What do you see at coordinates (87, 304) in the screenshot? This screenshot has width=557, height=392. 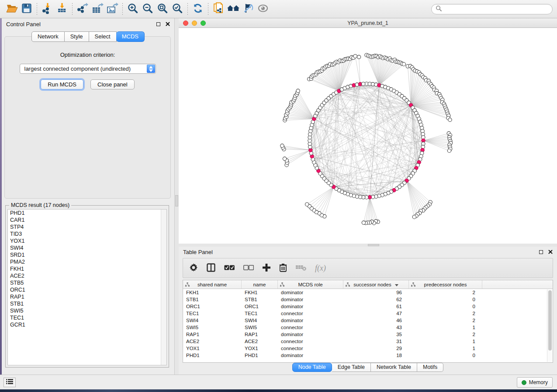 I see `mcds-result-item: STB1` at bounding box center [87, 304].